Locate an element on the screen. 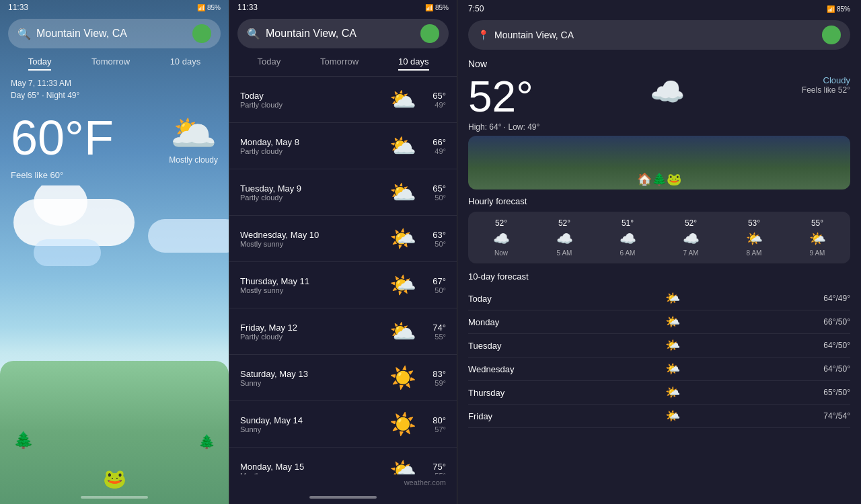  forecast-day-info: Monday, May 15 Mostly sunny is located at coordinates (313, 468).